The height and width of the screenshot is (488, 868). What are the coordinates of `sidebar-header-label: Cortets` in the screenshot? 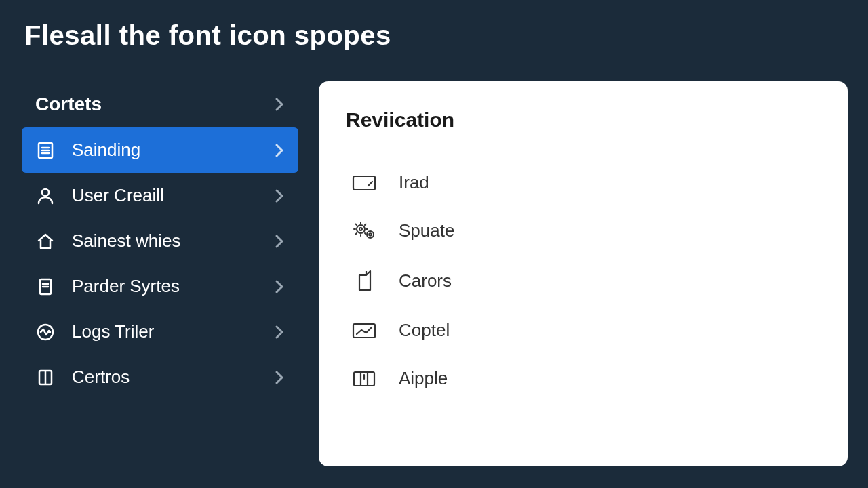 It's located at (68, 104).